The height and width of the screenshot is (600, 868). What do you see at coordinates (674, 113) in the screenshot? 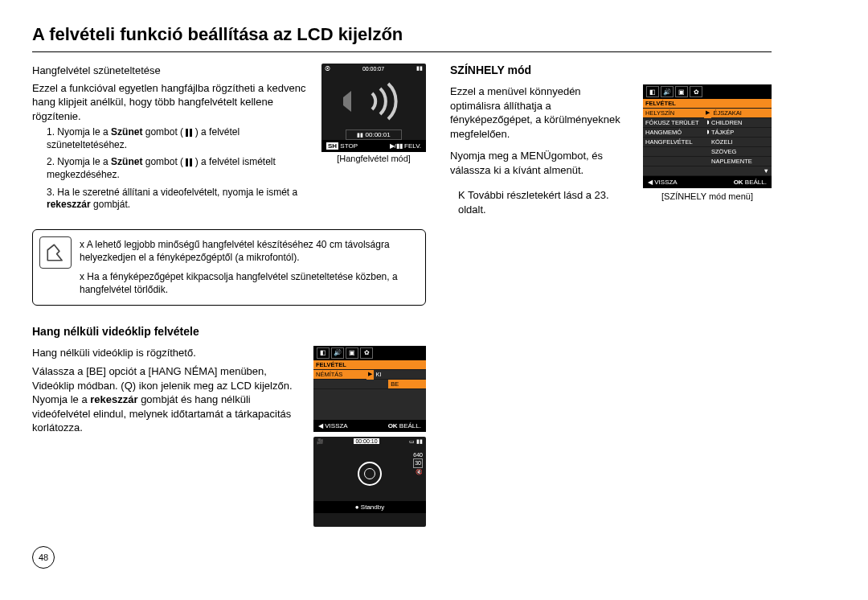
I see `scene-l-0: HELYSZÍN` at bounding box center [674, 113].